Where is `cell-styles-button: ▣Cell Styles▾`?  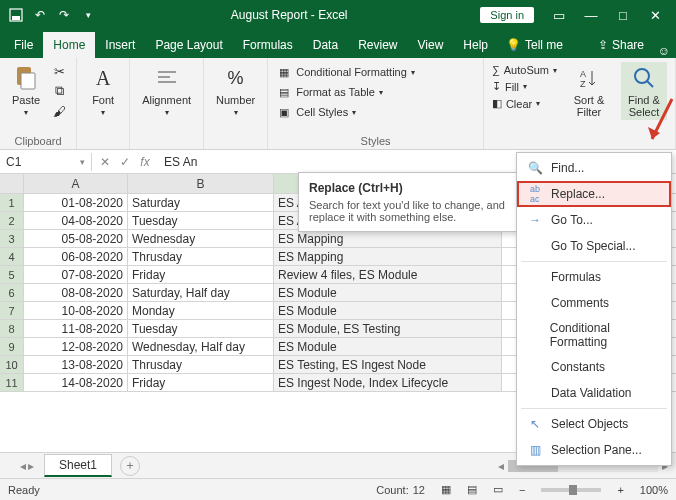
cell-styles-button: ▣Cell Styles▾ is located at coordinates (376, 112).